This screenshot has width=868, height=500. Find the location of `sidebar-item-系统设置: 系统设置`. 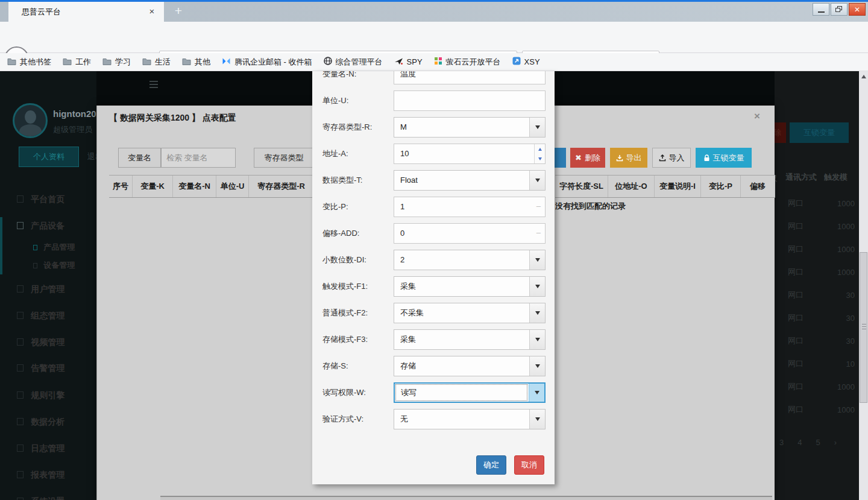

sidebar-item-系统设置: 系统设置 is located at coordinates (48, 496).